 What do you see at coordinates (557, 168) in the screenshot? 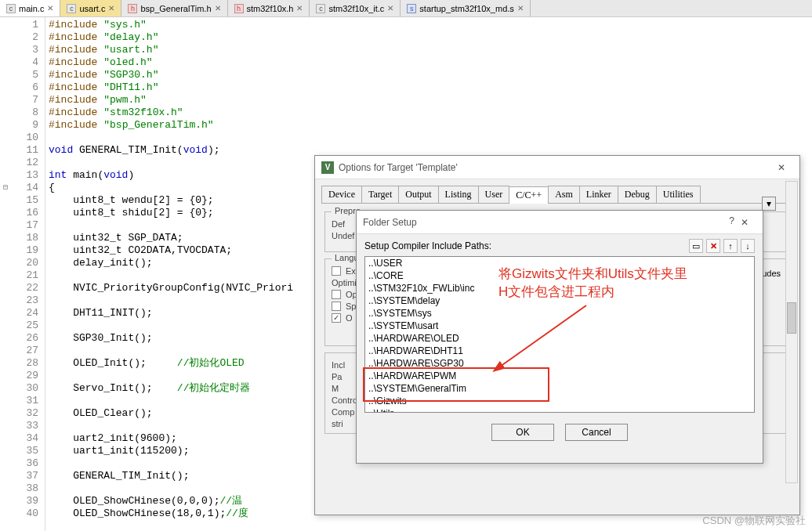
I see `options-titlebar: V Options for Target 'Template' ✕` at bounding box center [557, 168].